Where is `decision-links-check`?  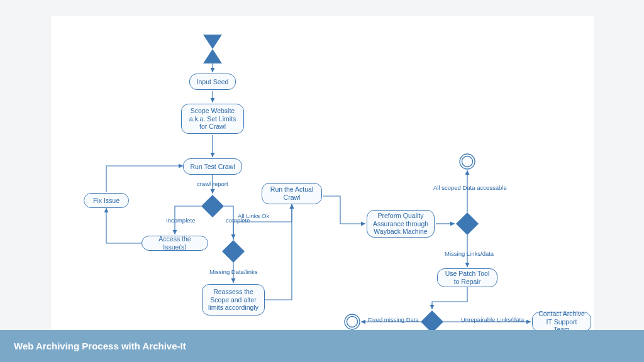
decision-links-check is located at coordinates (233, 251).